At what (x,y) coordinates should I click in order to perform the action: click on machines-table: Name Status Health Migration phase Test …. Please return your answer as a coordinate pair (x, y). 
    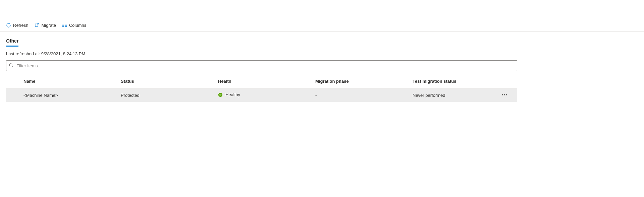
    Looking at the image, I should click on (262, 88).